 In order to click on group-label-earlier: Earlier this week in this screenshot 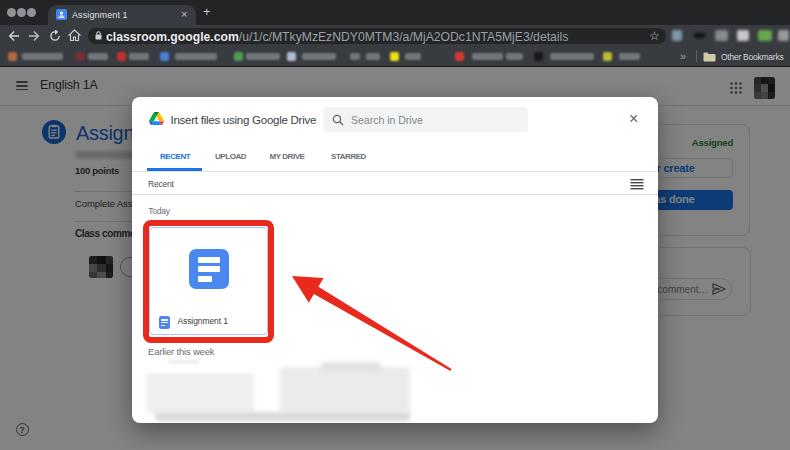, I will do `click(181, 352)`.